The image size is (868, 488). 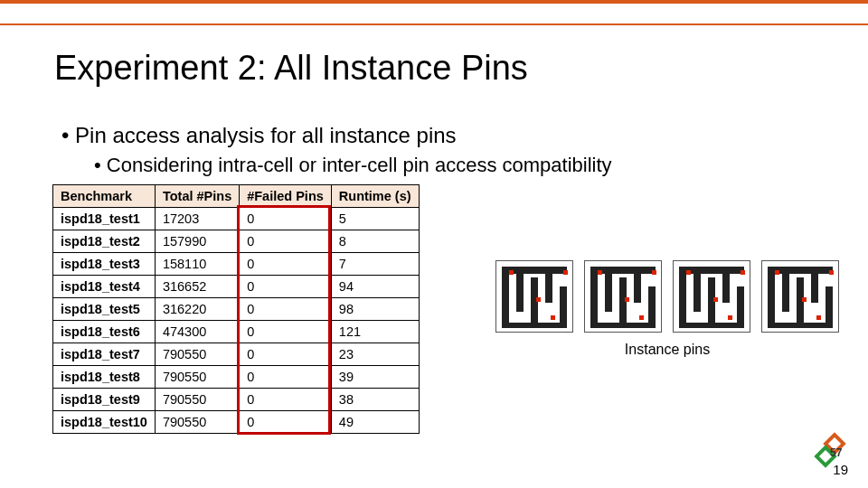 What do you see at coordinates (105, 264) in the screenshot?
I see `table-cell: ispd18_test3` at bounding box center [105, 264].